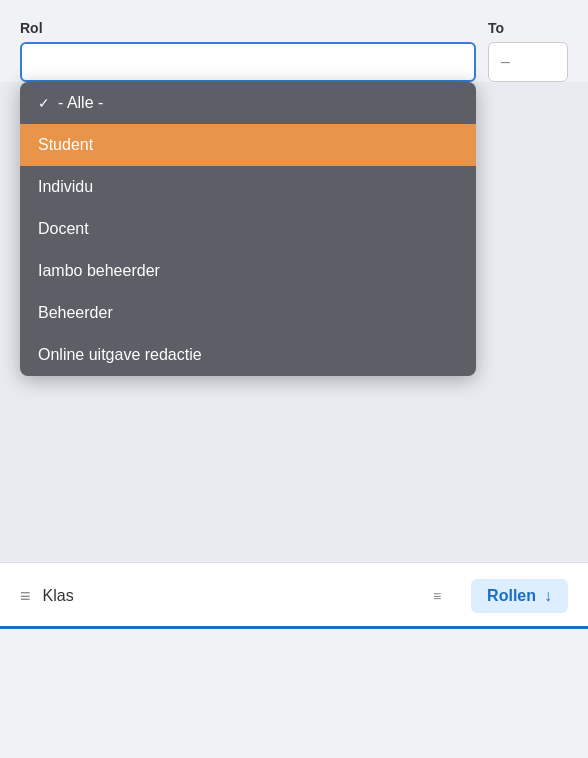  I want to click on dropdown-iambo-label: Iambo beheerder, so click(99, 270).